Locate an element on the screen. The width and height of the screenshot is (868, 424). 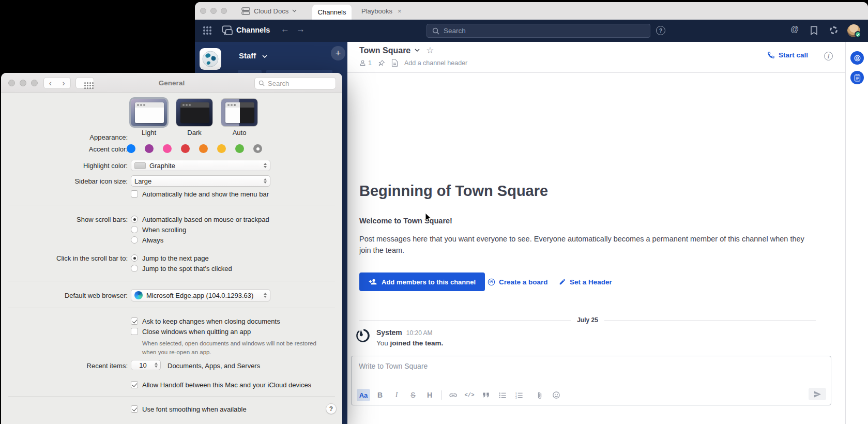
add-members-button: Add members to this channel is located at coordinates (422, 282).